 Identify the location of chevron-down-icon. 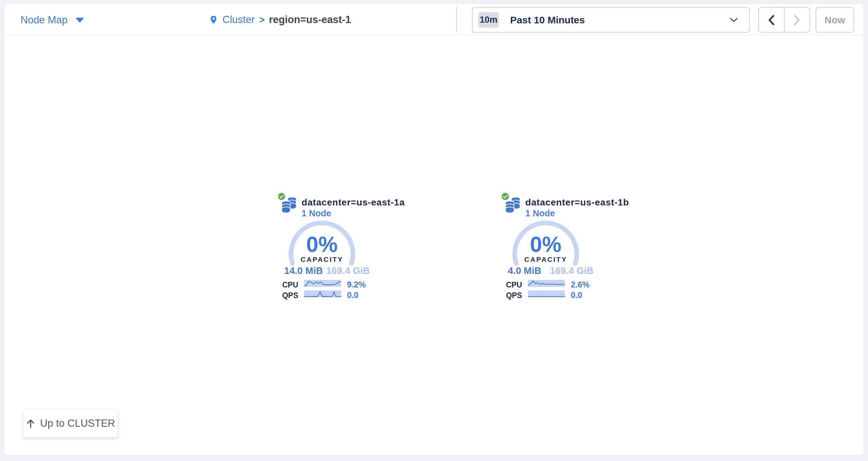
(734, 20).